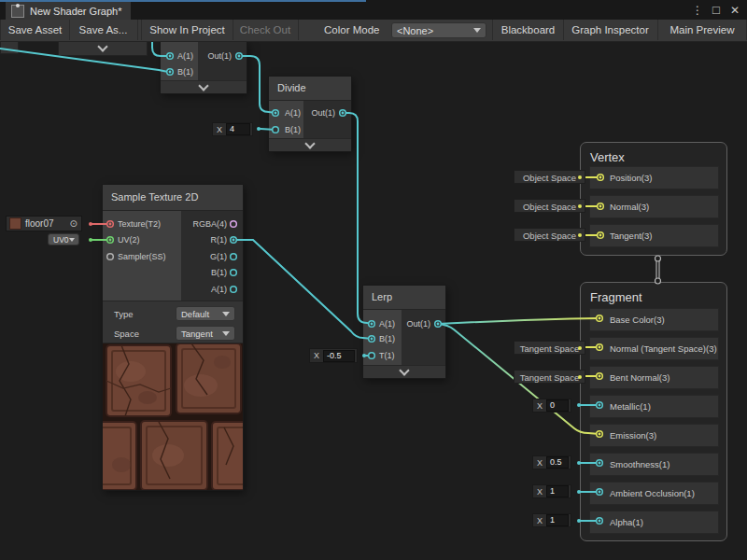 This screenshot has height=560, width=747. What do you see at coordinates (404, 298) in the screenshot?
I see `lerp-title: Lerp` at bounding box center [404, 298].